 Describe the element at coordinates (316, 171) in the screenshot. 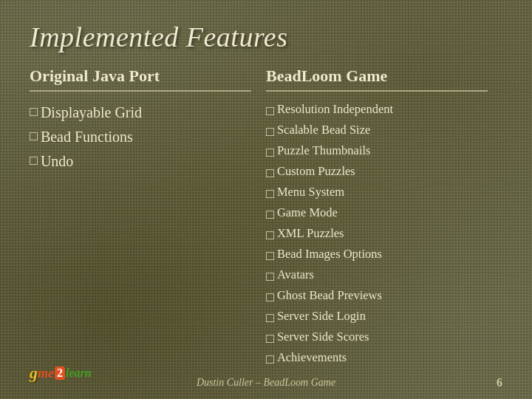

I see `item-text: Custom Puzzles` at that location.